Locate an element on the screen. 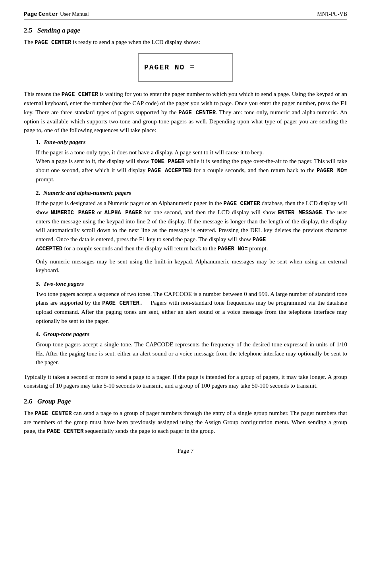  section-25-intro: The PAGE CENTER is ready to send a page … is located at coordinates (186, 42).